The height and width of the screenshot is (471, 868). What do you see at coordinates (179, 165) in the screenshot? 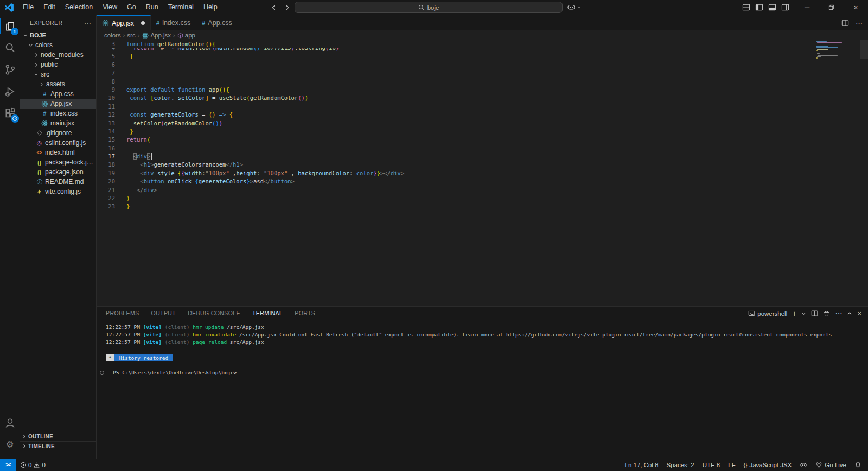
I see `line-content: <h1>generateColorsrancoem</h1>` at bounding box center [179, 165].